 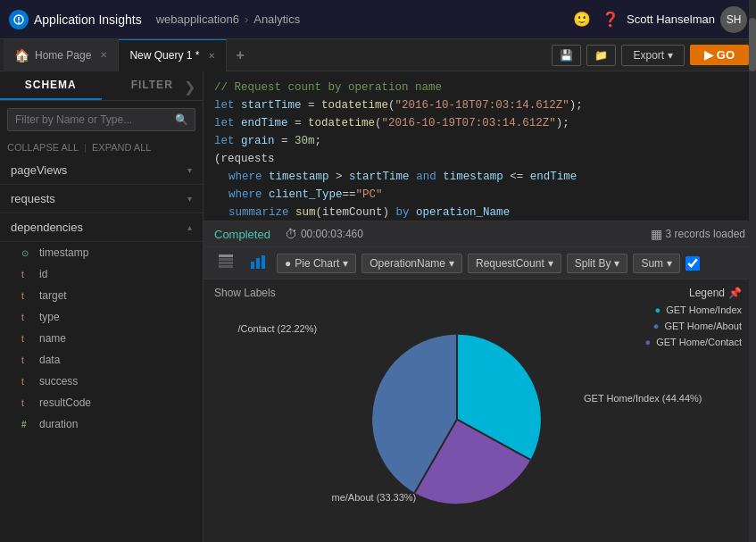 I want to click on save-button: 💾, so click(x=566, y=55).